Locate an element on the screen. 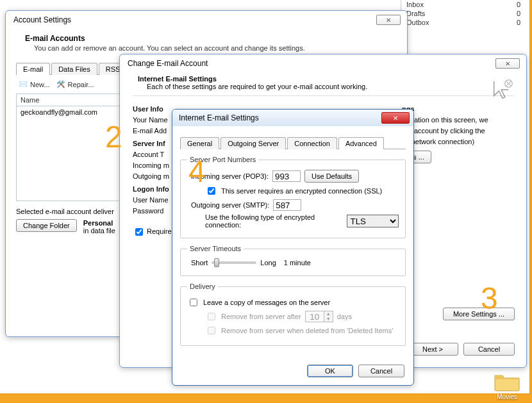 The image size is (532, 403). tab-data-files: Data Files is located at coordinates (74, 69).